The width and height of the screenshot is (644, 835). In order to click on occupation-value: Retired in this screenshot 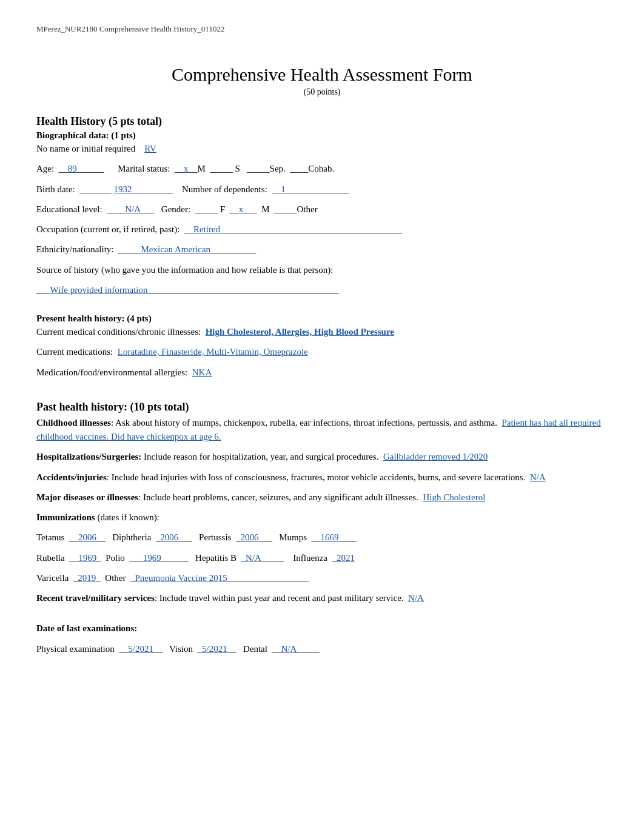, I will do `click(207, 229)`.